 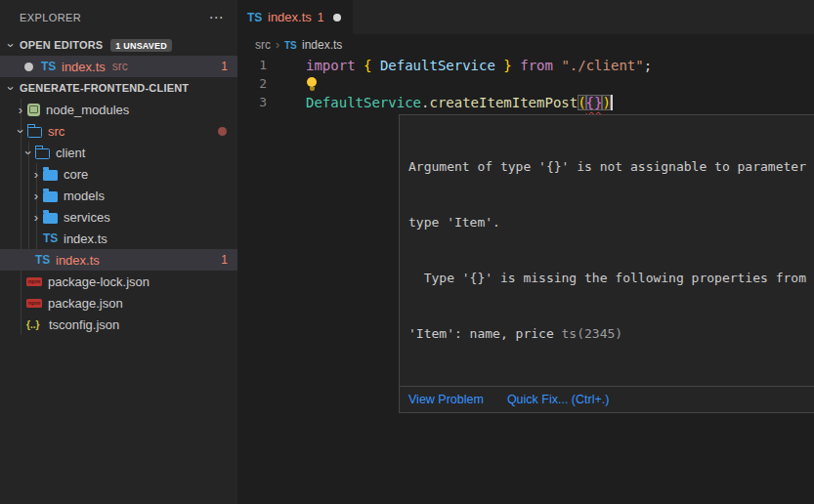 What do you see at coordinates (612, 103) in the screenshot?
I see `text-cursor` at bounding box center [612, 103].